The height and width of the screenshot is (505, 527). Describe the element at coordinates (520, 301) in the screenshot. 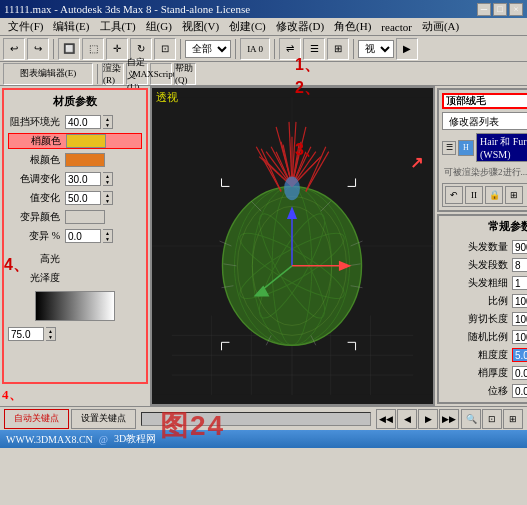

I see `scale-input` at that location.